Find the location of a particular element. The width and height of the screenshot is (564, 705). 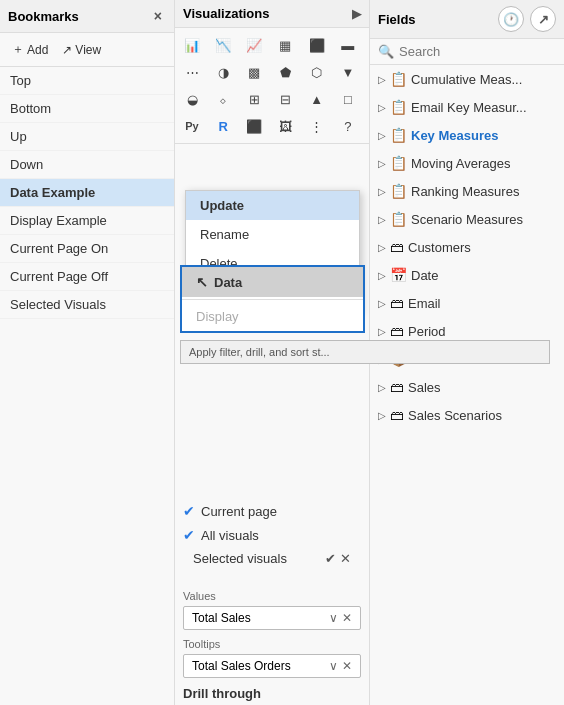

field-group-header: ▷ 📋 Key Measures is located at coordinates (467, 135).